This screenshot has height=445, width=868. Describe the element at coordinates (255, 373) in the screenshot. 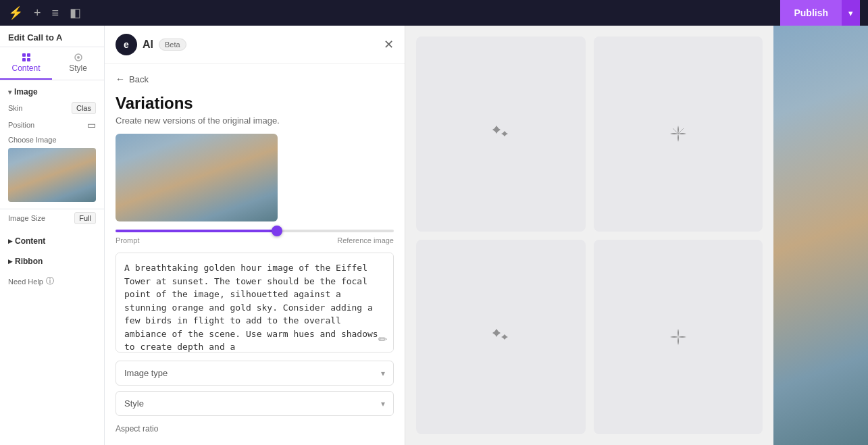

I see `image-type-dropdown: Image type ▾` at that location.